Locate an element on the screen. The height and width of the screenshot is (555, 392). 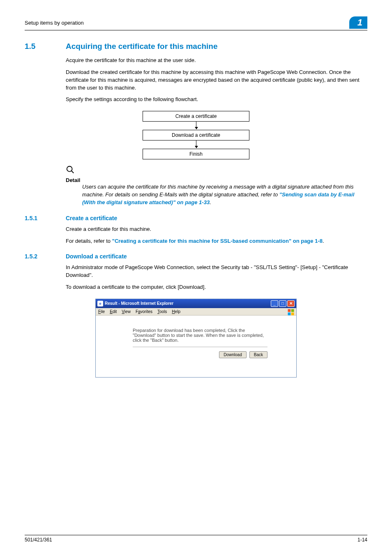
subsection-title: Download a certificate is located at coordinates (96, 256).